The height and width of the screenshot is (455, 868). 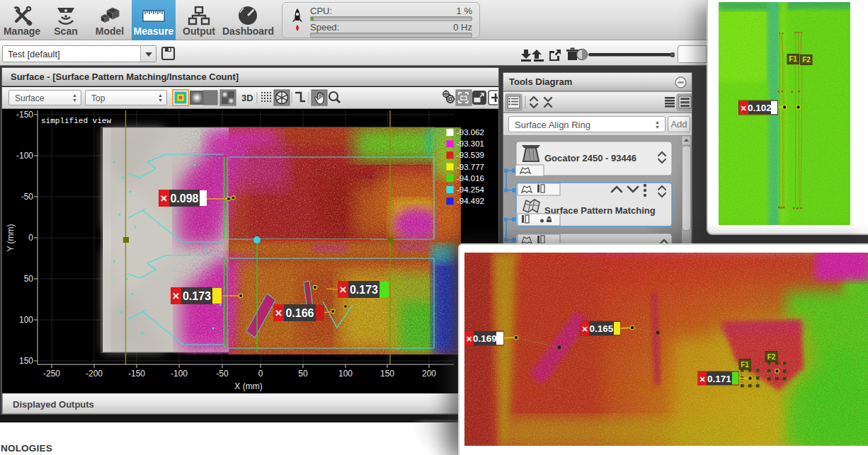 I want to click on svg-text: simplified view, so click(x=76, y=121).